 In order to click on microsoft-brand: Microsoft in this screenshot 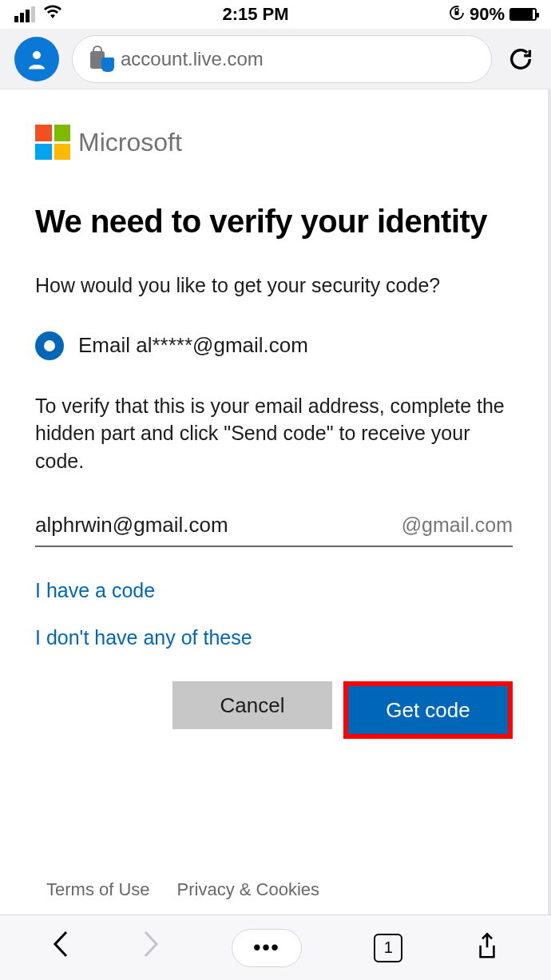, I will do `click(274, 142)`.